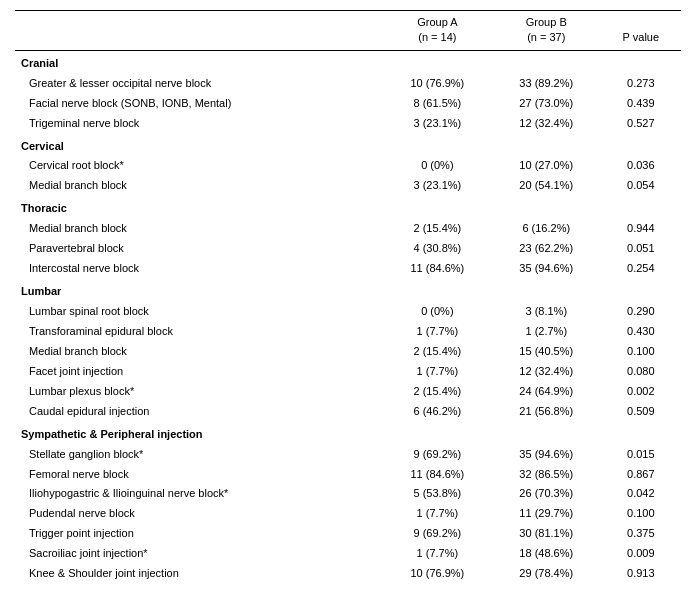 The image size is (696, 589). I want to click on procedure-label: Trigeminal nerve block, so click(199, 124).